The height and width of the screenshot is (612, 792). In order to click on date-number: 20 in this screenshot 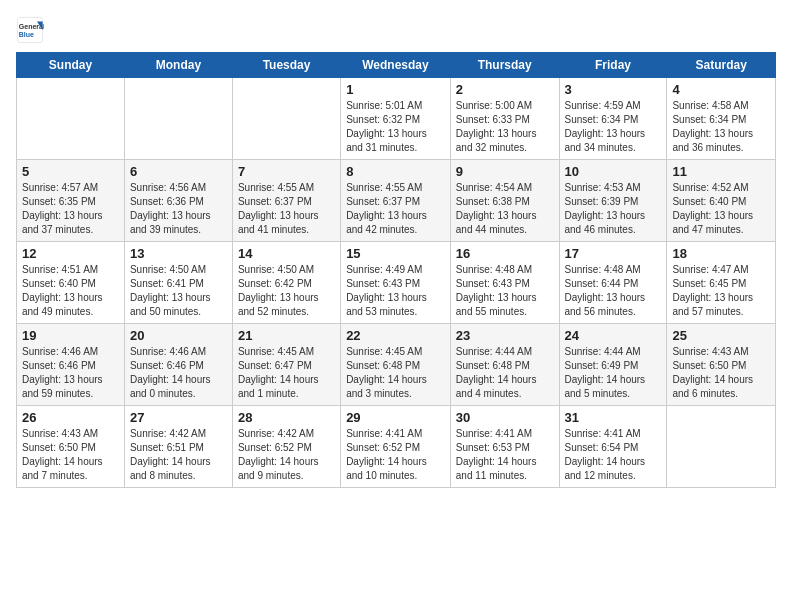, I will do `click(178, 336)`.